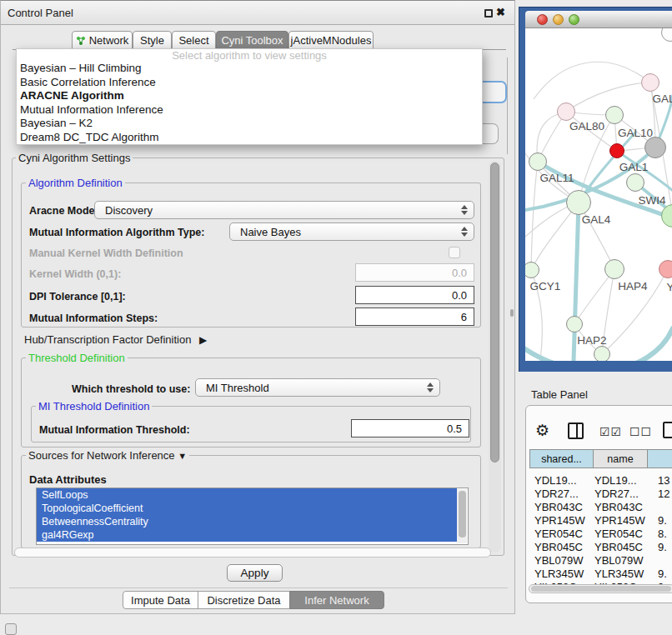 The width and height of the screenshot is (672, 635). I want to click on close-traffic-light-icon, so click(542, 20).